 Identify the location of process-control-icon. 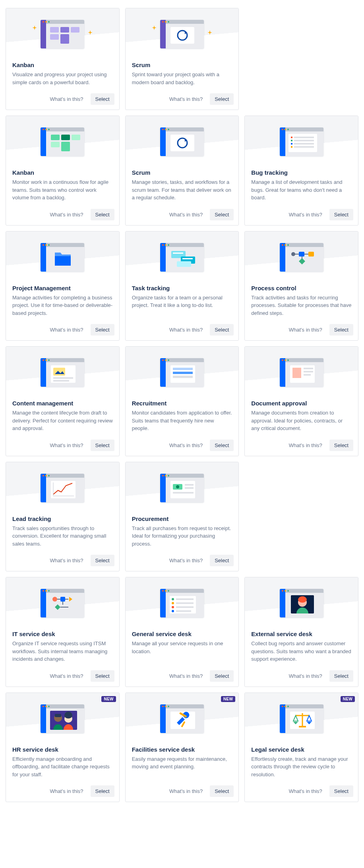
(302, 257).